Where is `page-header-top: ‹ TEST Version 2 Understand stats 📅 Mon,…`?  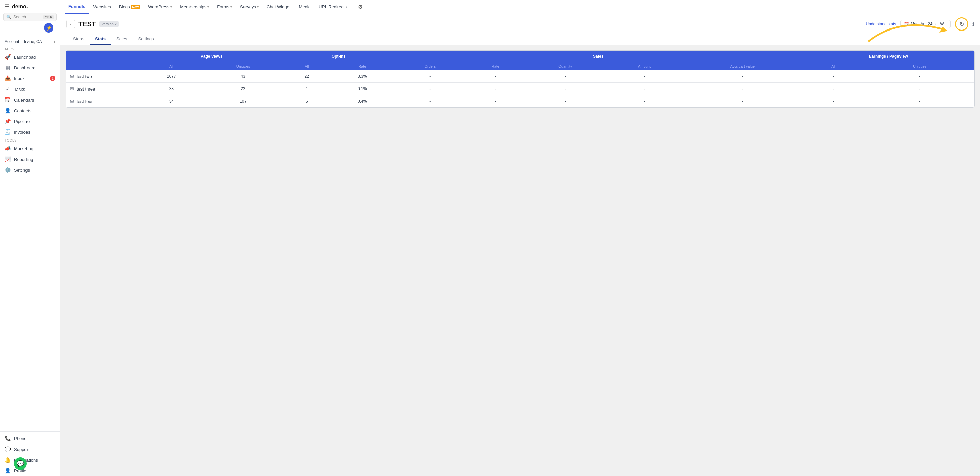 page-header-top: ‹ TEST Version 2 Understand stats 📅 Mon,… is located at coordinates (520, 24).